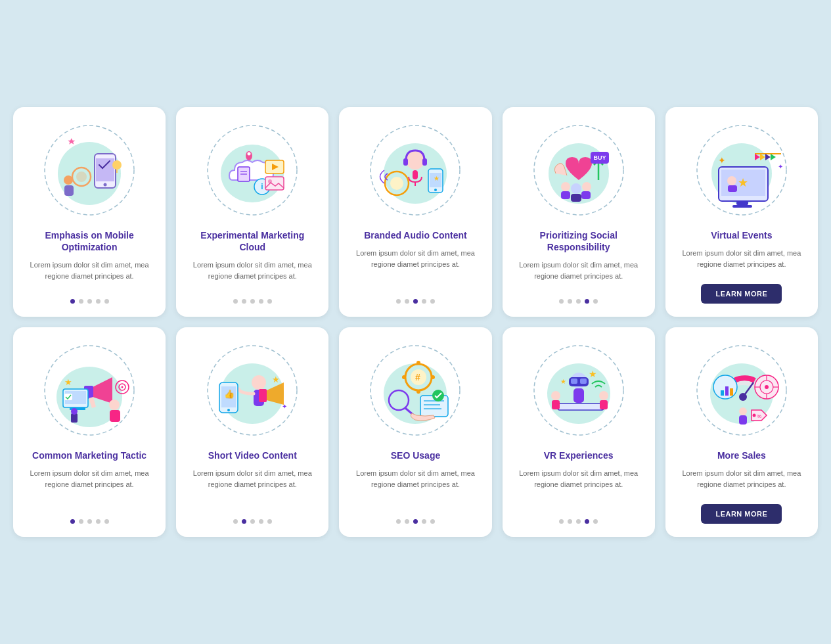  What do you see at coordinates (579, 275) in the screenshot?
I see `card-body-social: Lorem ipsum dolor sit dim amet, mea regi…` at bounding box center [579, 275].